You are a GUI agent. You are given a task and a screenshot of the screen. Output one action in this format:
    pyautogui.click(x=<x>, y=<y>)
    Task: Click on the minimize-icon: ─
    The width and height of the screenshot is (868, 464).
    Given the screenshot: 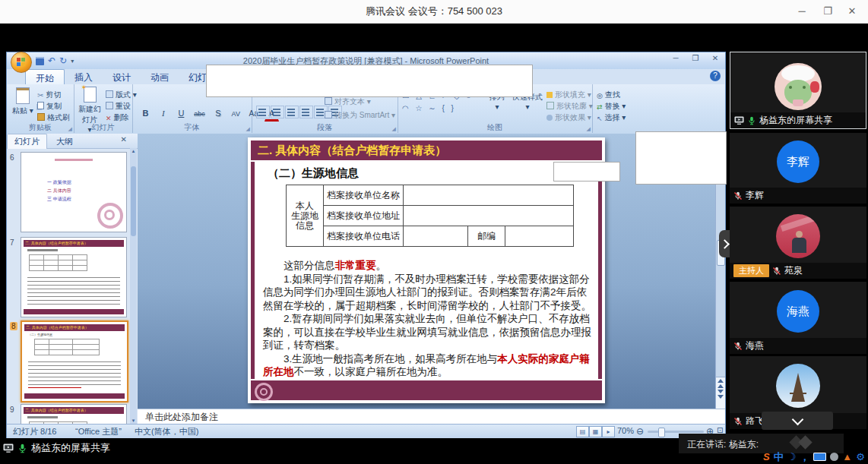 What is the action you would take?
    pyautogui.click(x=802, y=11)
    